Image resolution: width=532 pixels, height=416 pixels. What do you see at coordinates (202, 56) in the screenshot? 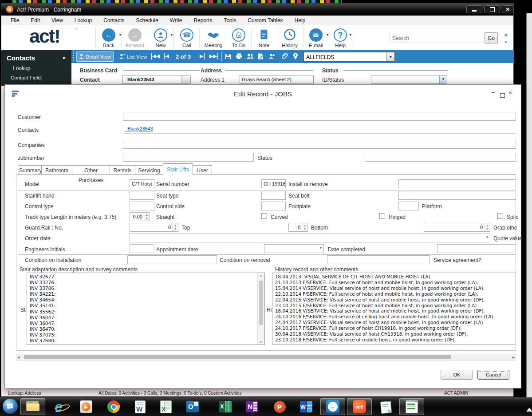
I see `next-record-button: ▶` at bounding box center [202, 56].